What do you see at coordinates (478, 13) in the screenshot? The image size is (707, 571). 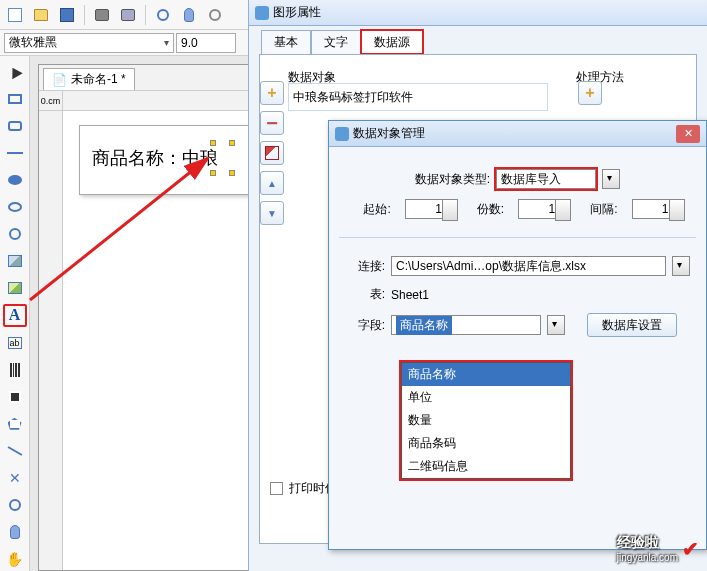 I see `prop-panel-title-bar: 图形属性` at bounding box center [478, 13].